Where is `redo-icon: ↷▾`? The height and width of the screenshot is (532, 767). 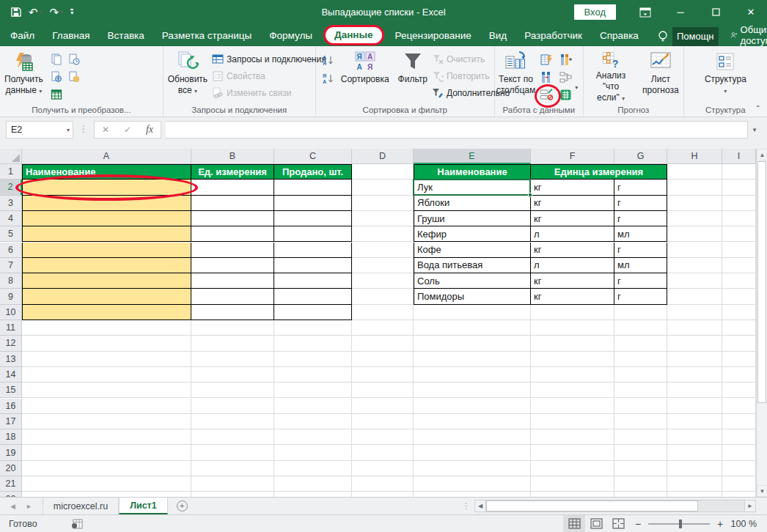 redo-icon: ↷▾ is located at coordinates (57, 12).